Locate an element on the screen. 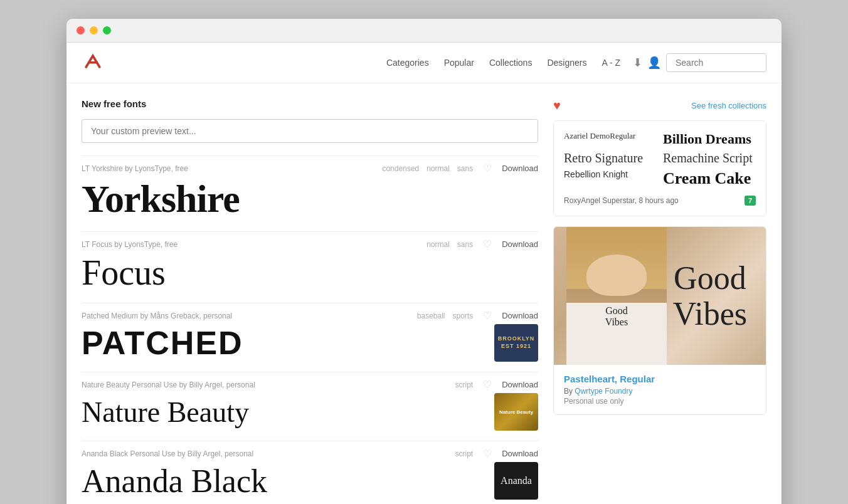 This screenshot has height=504, width=848. collection-fonts-grid: Azariel DemoRegular Billion Dreams Retro… is located at coordinates (660, 159).